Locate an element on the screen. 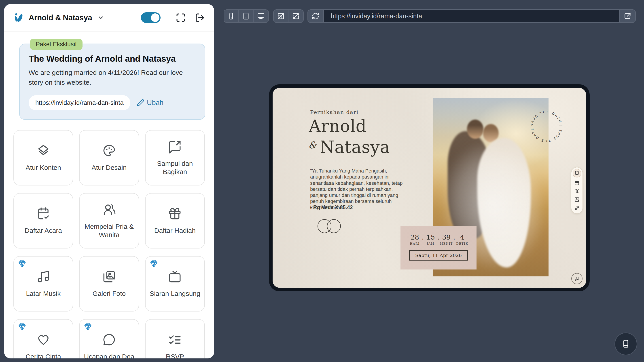 Image resolution: width=644 pixels, height=362 pixels. menu-card-atur-desain: Atur Desain is located at coordinates (109, 158).